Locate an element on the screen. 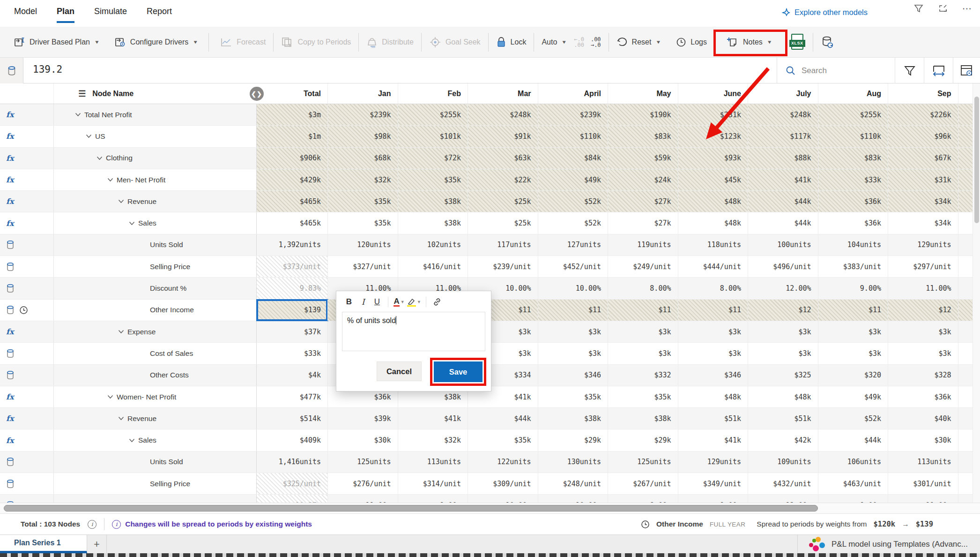 The height and width of the screenshot is (557, 980). driver-based-plan-dropdown: Driver Based Plan ▼ is located at coordinates (57, 42).